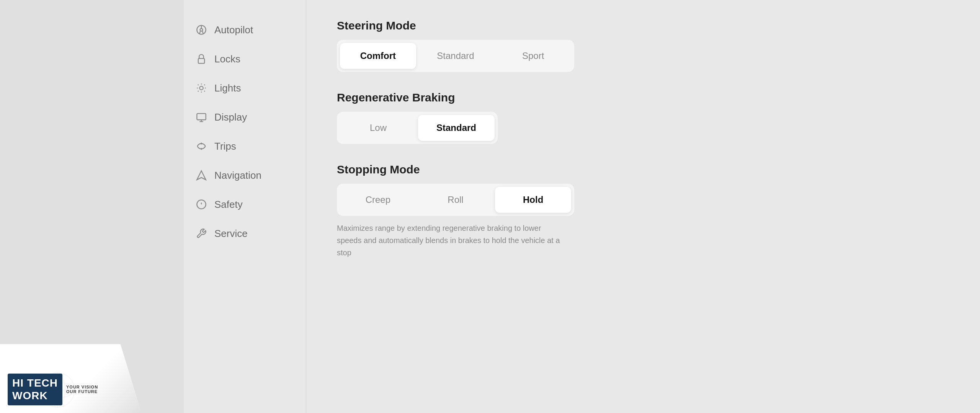 Image resolution: width=980 pixels, height=413 pixels. What do you see at coordinates (201, 233) in the screenshot?
I see `wrench-icon` at bounding box center [201, 233].